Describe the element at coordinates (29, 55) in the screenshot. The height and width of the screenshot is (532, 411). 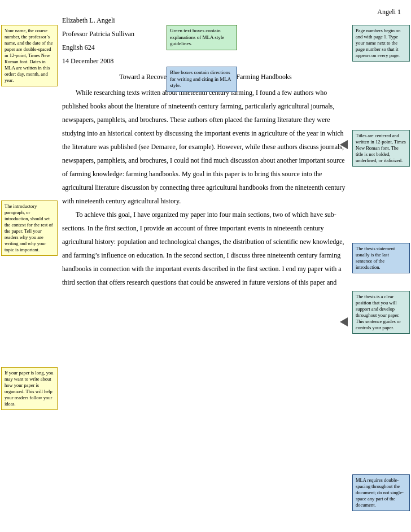
I see `left-ann-header: Your name, the course number, the profes…` at that location.